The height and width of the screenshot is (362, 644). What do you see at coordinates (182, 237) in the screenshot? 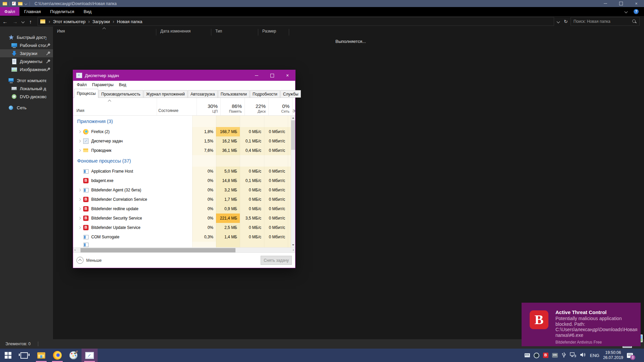
I see `process-row: COM Surrogate 0,3% 1,4 МБ 0 МБ/с 0 Мбит/…` at bounding box center [182, 237].